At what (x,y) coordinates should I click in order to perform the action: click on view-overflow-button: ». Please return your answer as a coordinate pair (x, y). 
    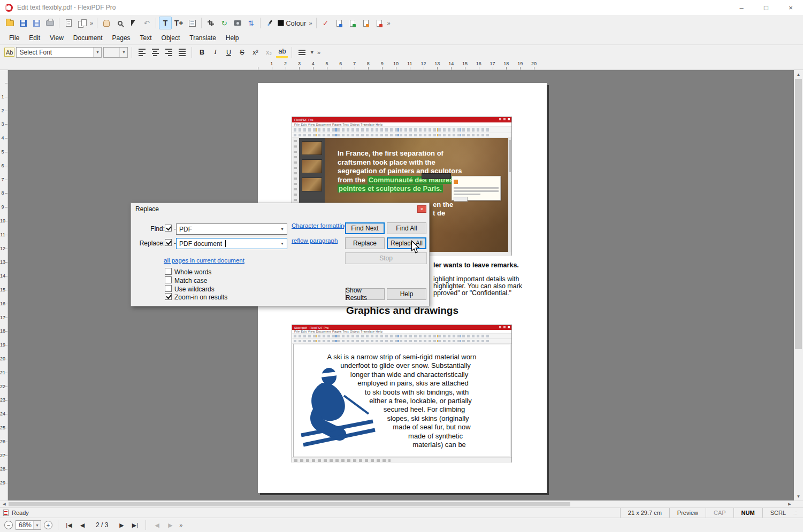
    Looking at the image, I should click on (91, 23).